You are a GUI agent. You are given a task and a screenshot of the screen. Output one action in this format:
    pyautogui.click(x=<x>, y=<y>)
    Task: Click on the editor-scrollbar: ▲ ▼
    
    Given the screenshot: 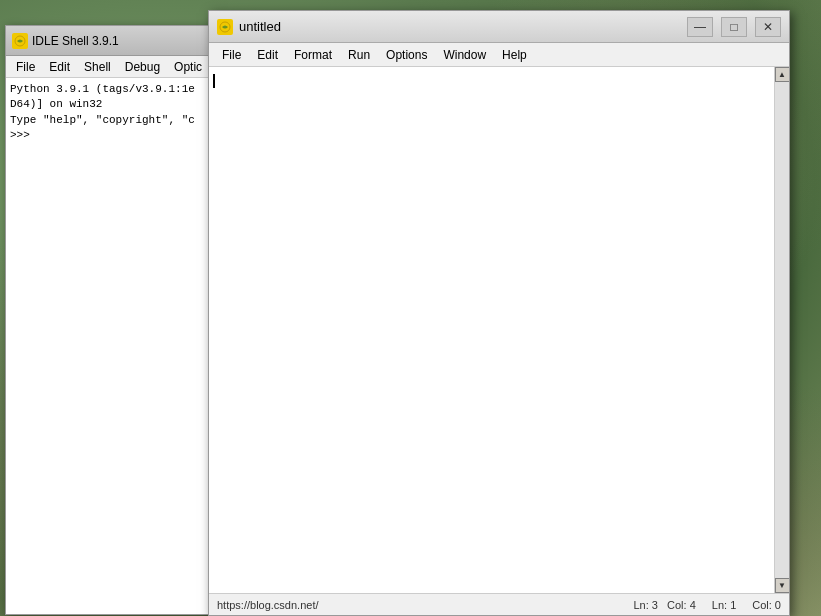 What is the action you would take?
    pyautogui.click(x=782, y=330)
    